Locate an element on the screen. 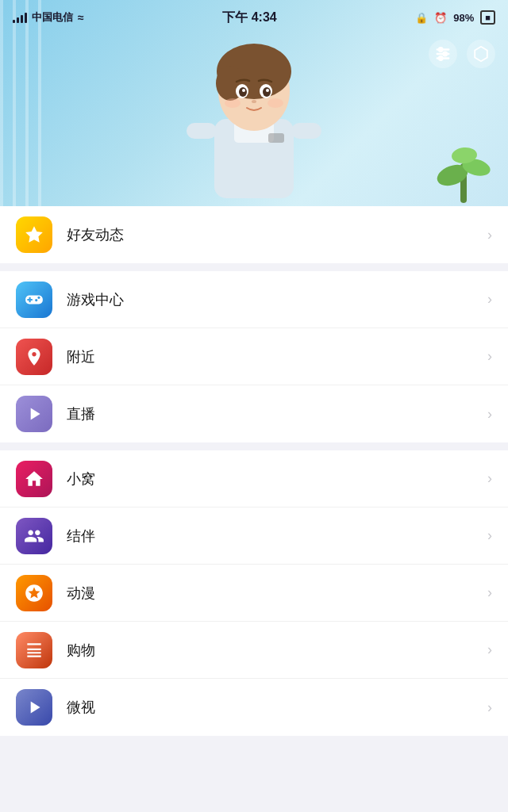 This screenshot has height=812, width=508. nearby-label: 附近 is located at coordinates (277, 357).